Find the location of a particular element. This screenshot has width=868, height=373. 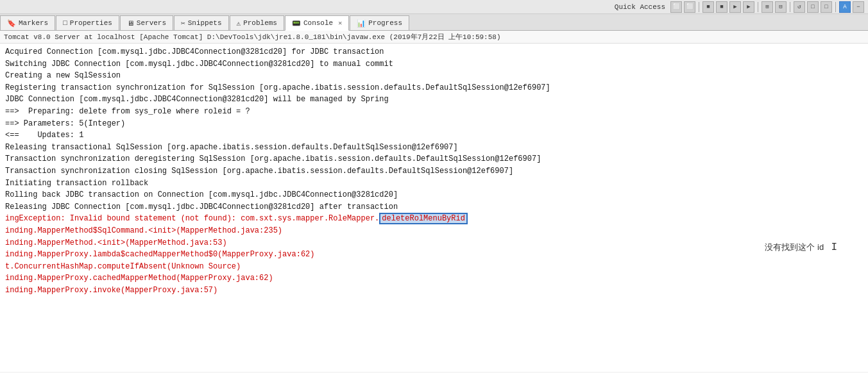

tab-console-label: Console is located at coordinates (318, 23).